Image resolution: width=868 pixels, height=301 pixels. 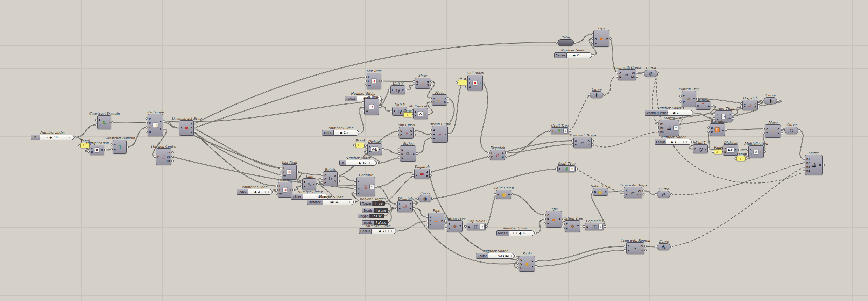 I want to click on toggle-name: Toggle, so click(x=367, y=203).